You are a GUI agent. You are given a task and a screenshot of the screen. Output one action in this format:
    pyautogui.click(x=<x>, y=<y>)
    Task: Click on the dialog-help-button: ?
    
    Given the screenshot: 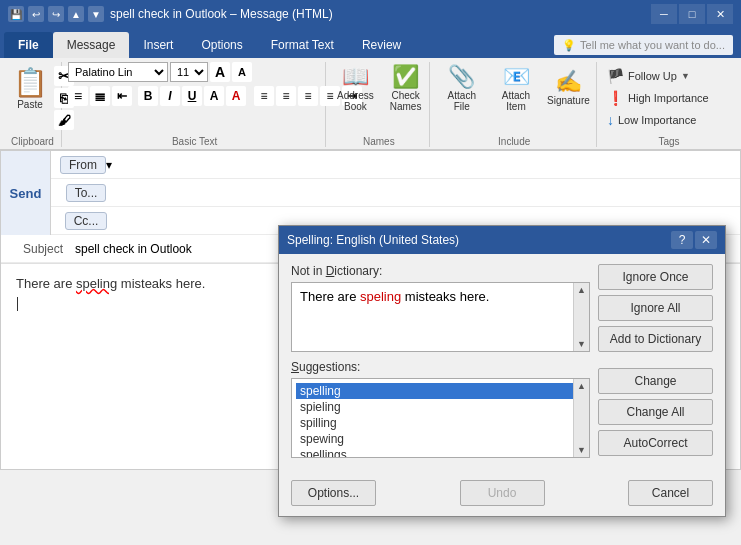 What is the action you would take?
    pyautogui.click(x=682, y=240)
    